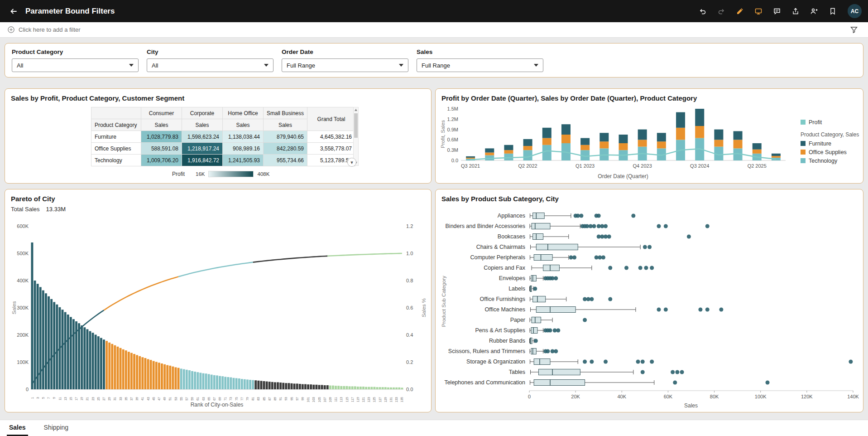 This screenshot has height=436, width=868. I want to click on chevron-down-icon, so click(266, 65).